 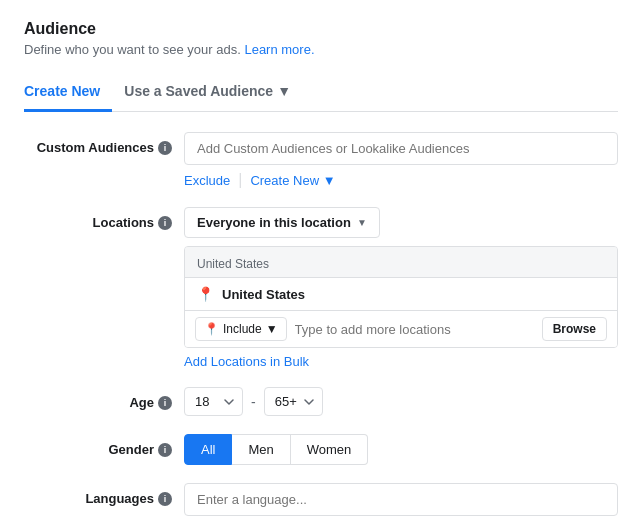 I want to click on custom-audiences-label: Custom Audiences i, so click(x=104, y=144).